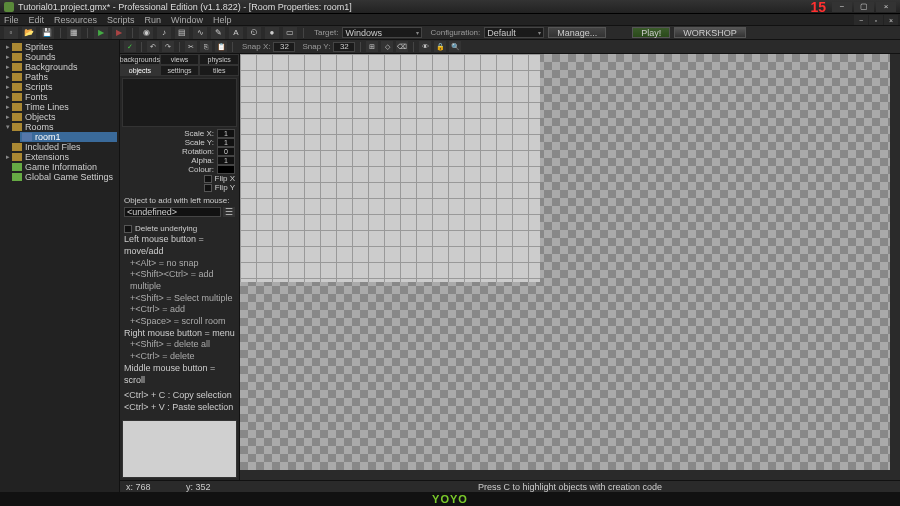  Describe the element at coordinates (164, 33) in the screenshot. I see `sound-icon: ♪` at that location.